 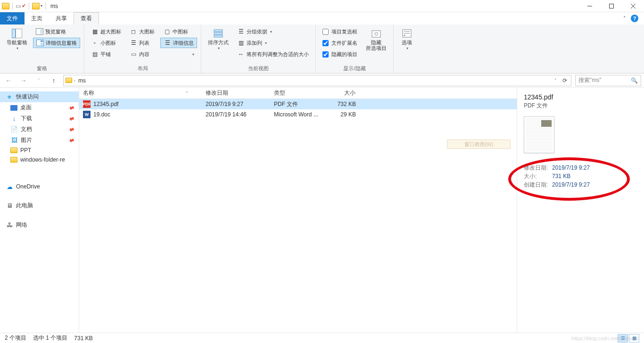 I want to click on ribbon-tabs: 文件 主页 共享 查看 ˄ ?, so click(x=322, y=18).